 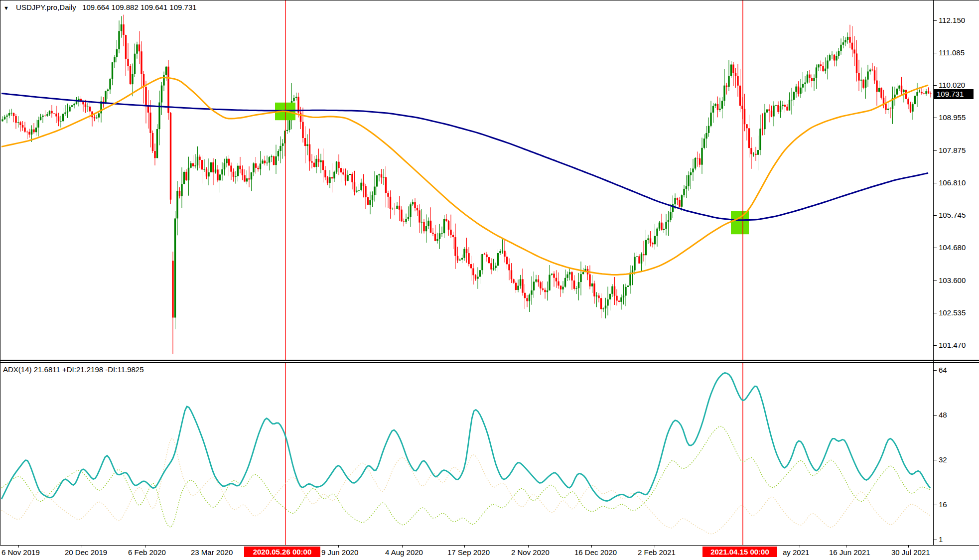 I want to click on date-axis-label: 2 Nov 2020, so click(x=530, y=552).